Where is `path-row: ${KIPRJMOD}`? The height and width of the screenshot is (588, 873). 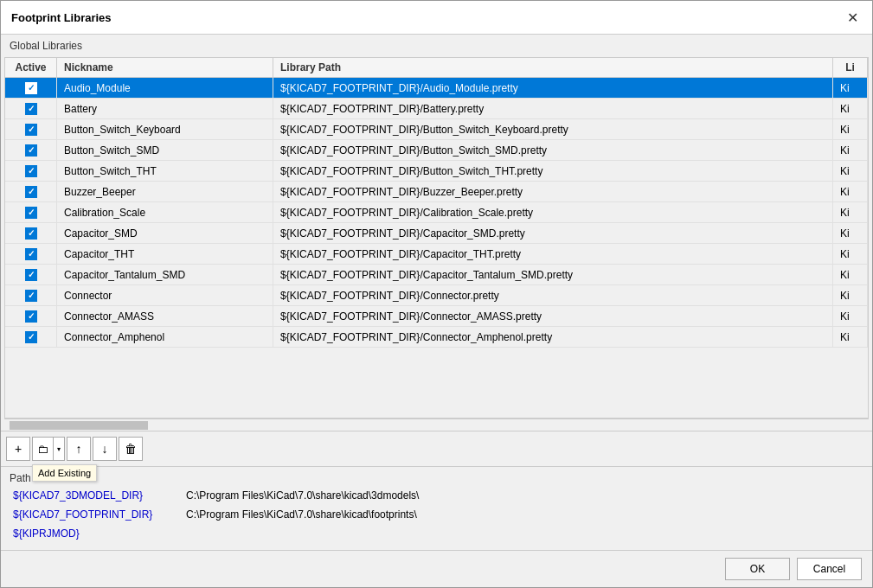
path-row: ${KIPRJMOD} is located at coordinates (436, 535).